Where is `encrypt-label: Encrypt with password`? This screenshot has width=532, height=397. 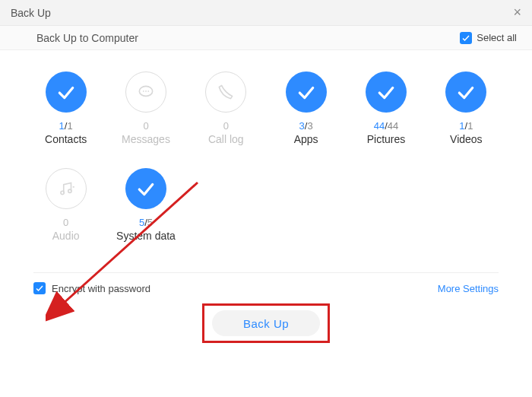
encrypt-label: Encrypt with password is located at coordinates (101, 289).